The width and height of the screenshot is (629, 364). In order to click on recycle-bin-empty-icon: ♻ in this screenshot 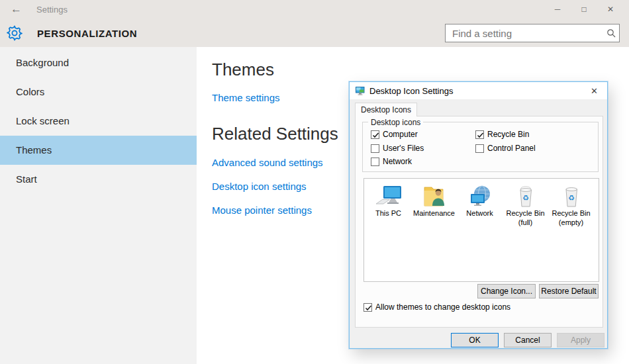, I will do `click(571, 197)`.